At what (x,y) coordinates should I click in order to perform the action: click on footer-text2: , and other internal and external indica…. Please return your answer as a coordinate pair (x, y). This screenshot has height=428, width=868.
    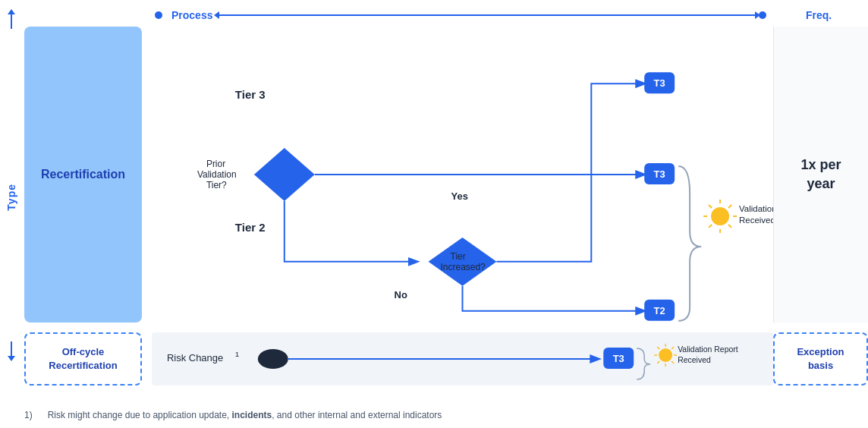
    Looking at the image, I should click on (357, 415).